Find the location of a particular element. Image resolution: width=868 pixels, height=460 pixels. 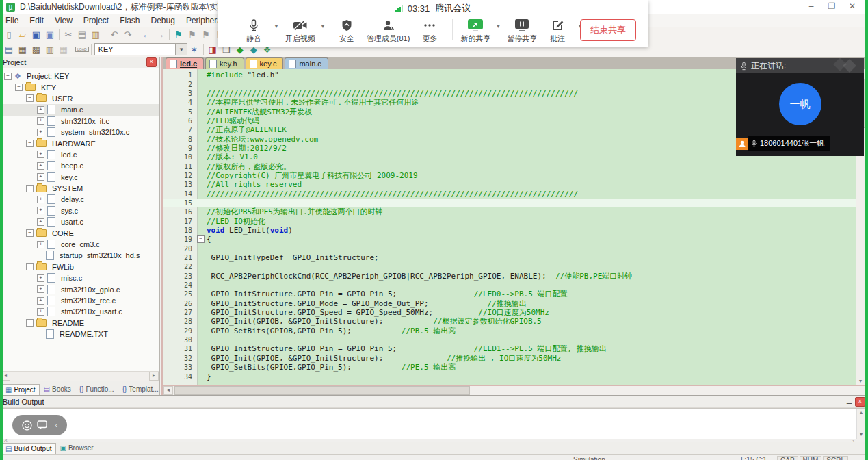

panel-tab-templat: {}Templat... is located at coordinates (141, 389).